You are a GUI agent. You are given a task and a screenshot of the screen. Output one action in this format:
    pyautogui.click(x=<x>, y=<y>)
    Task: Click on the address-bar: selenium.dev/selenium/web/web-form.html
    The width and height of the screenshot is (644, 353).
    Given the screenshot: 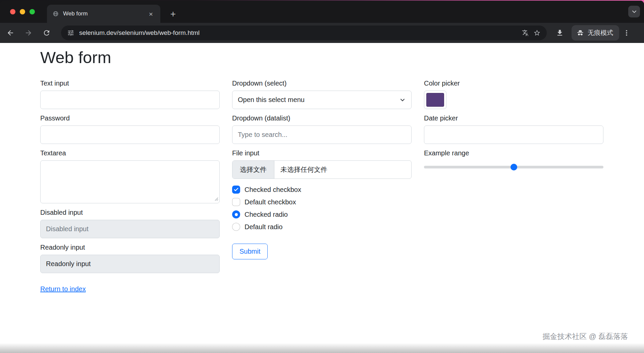 What is the action you would take?
    pyautogui.click(x=304, y=33)
    